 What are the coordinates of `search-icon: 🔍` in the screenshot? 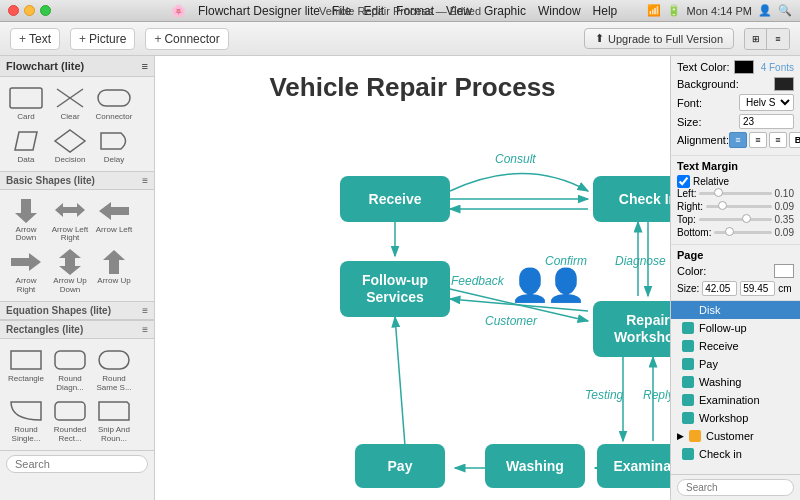 It's located at (785, 10).